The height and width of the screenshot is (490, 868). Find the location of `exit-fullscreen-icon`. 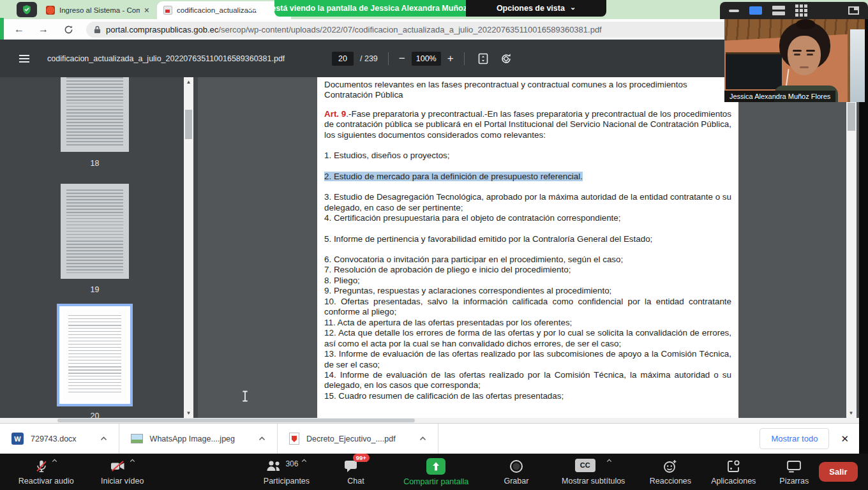

exit-fullscreen-icon is located at coordinates (854, 10).